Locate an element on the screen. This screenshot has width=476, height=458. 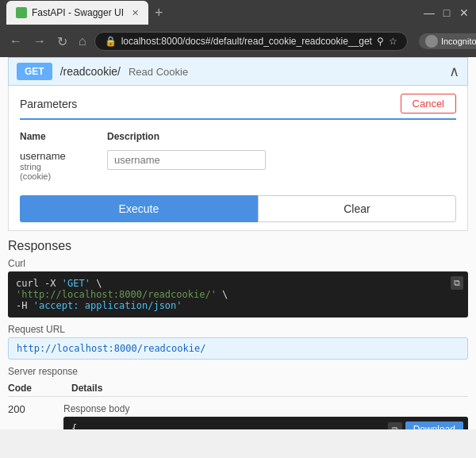
response-row-200: 200 Response body { "username": "admin" … is located at coordinates (238, 414).